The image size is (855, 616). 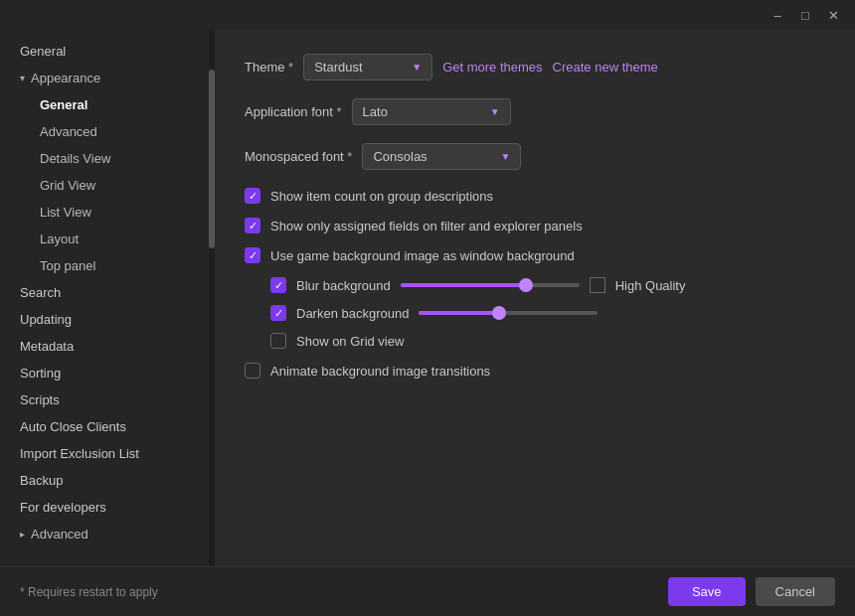 What do you see at coordinates (508, 313) in the screenshot?
I see `darken-bg-slider-track` at bounding box center [508, 313].